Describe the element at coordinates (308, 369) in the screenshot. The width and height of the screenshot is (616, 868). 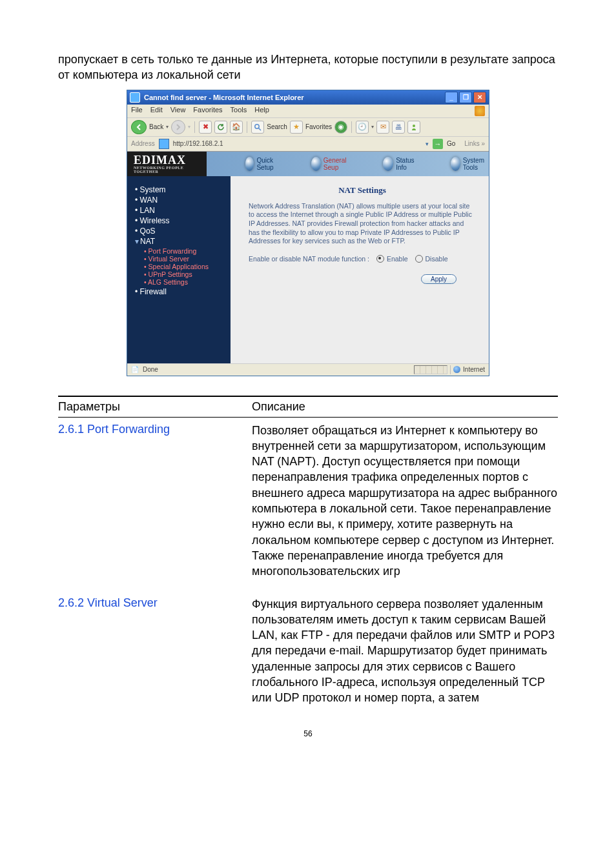
I see `ie-status-bar: 📄 Done Internet` at that location.